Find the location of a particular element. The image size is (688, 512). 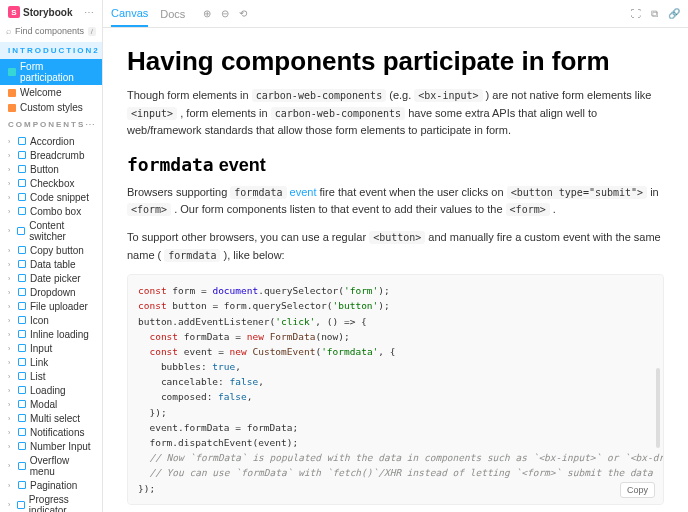

section-components: COMPONENTS ⋯ is located at coordinates (51, 124).